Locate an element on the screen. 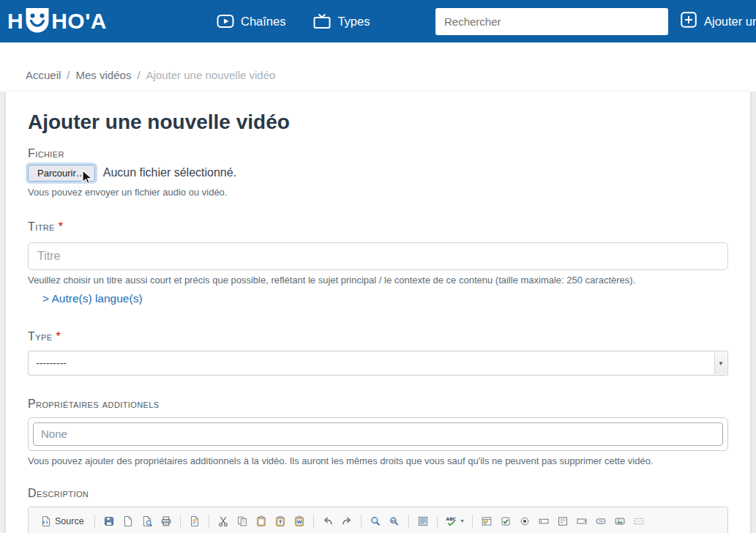 The image size is (756, 533). header-nav: ChaînesTypes is located at coordinates (293, 21).